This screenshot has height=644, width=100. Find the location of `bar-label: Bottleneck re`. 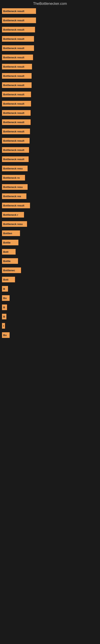

bar-label: Bottleneck re is located at coordinates (11, 178).